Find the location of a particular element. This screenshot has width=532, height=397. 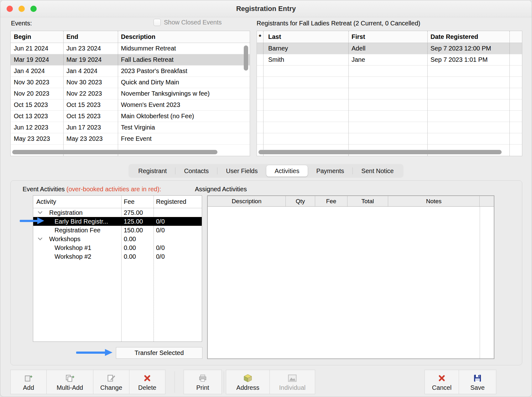

registrants-column-last: Last is located at coordinates (306, 37).